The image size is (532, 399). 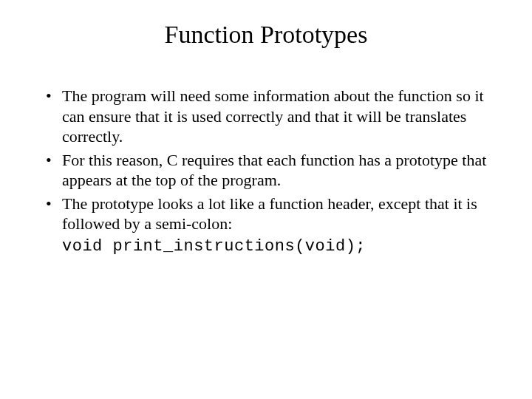 I want to click on code-example: void print_instructions(void);, so click(x=282, y=247).